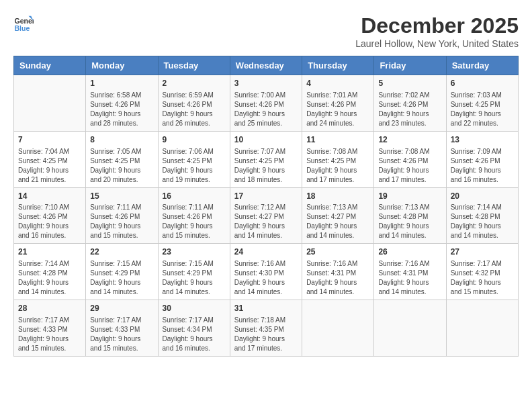  Describe the element at coordinates (193, 103) in the screenshot. I see `calendar-cell: 2Sunrise: 6:59 AM Sunset: 4:26 PM Daylig…` at that location.